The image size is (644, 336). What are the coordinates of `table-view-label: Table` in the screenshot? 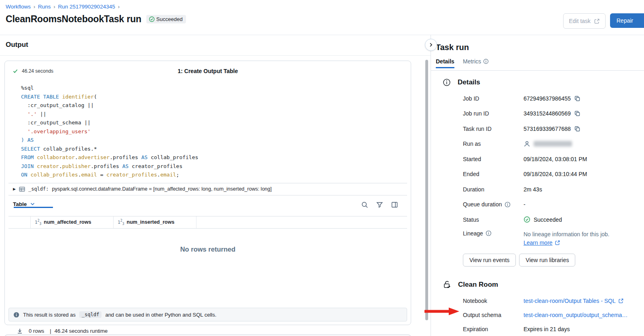 It's located at (20, 204).